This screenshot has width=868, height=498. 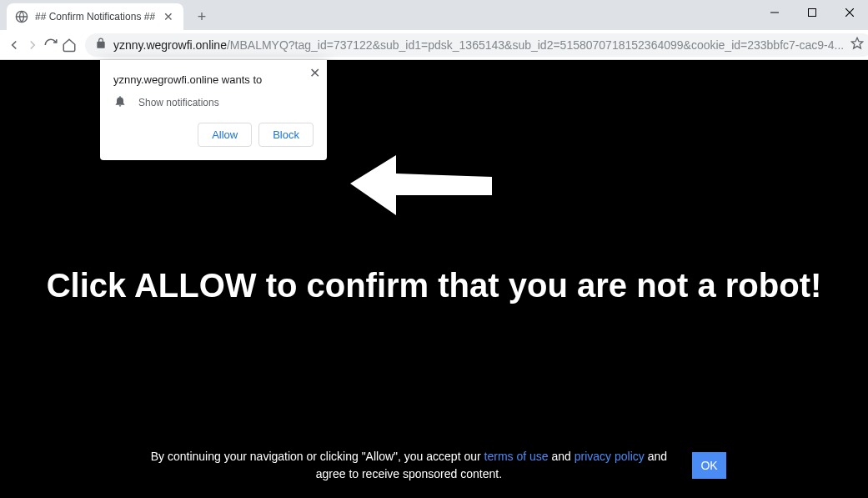 I want to click on address-bar: yznny.wegrowfi.online/MBALMYQ?tag_id=737…, so click(x=477, y=45).